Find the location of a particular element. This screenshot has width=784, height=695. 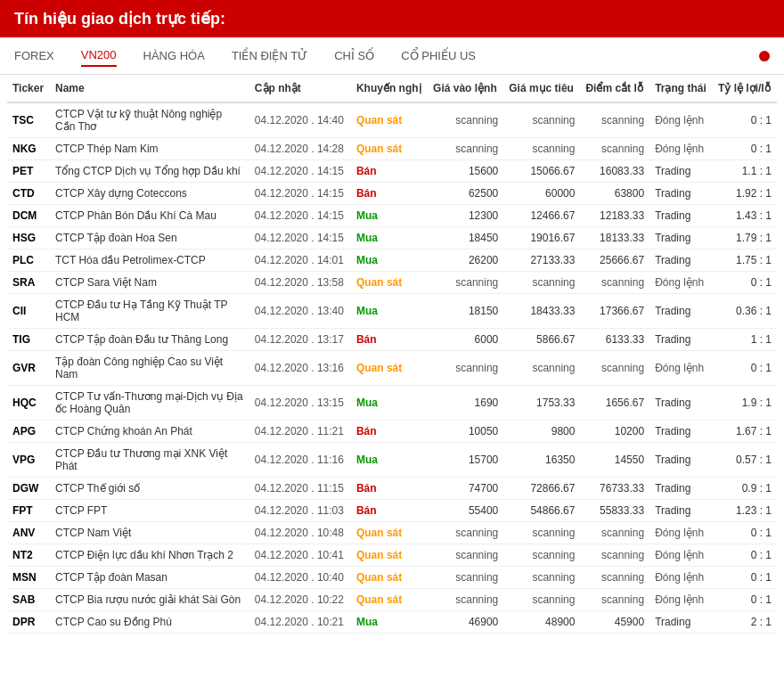

cell-stop: 12183.33 is located at coordinates (615, 216).